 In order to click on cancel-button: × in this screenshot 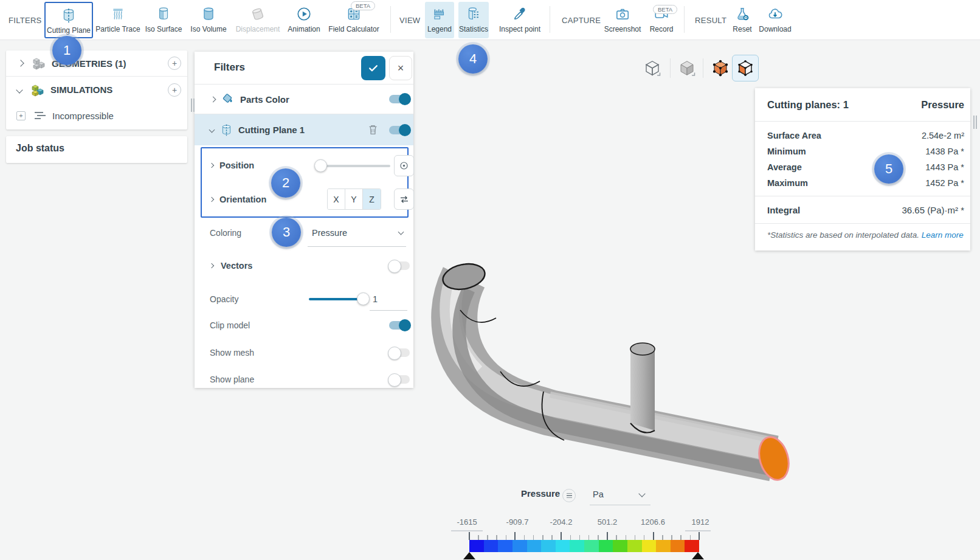, I will do `click(401, 68)`.